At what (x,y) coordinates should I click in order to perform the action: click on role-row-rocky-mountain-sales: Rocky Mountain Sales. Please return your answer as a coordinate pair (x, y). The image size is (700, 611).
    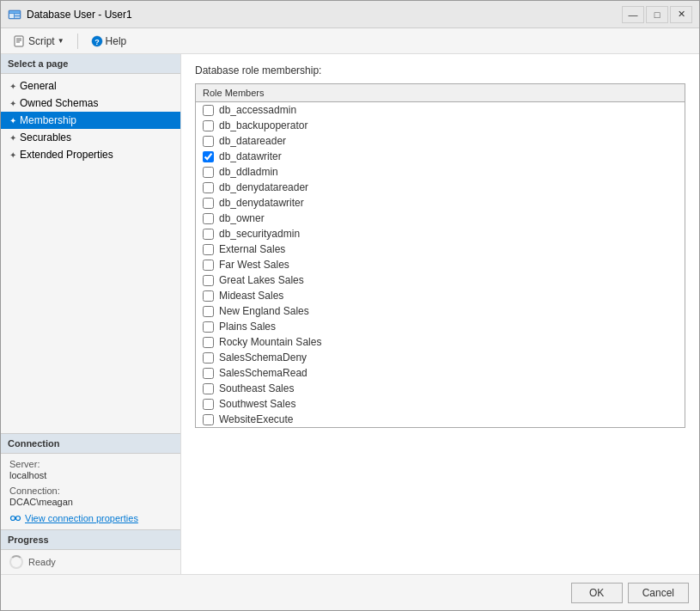
    Looking at the image, I should click on (440, 342).